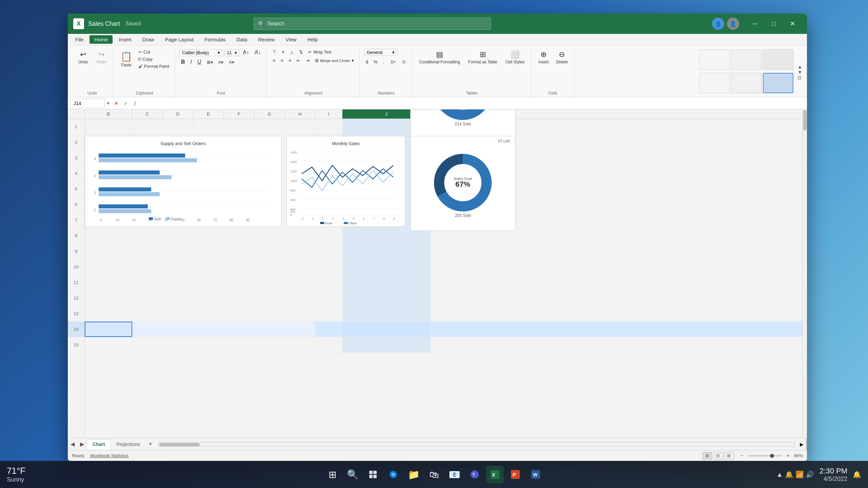  What do you see at coordinates (154, 59) in the screenshot?
I see `copy-button: ⎘ Copy` at bounding box center [154, 59].